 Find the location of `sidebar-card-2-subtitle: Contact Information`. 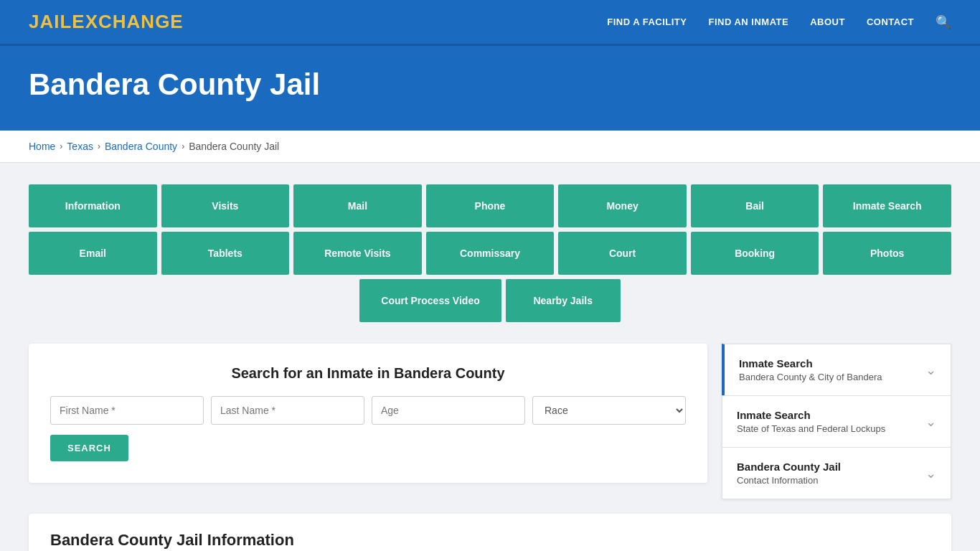

sidebar-card-2-subtitle: Contact Information is located at coordinates (789, 481).